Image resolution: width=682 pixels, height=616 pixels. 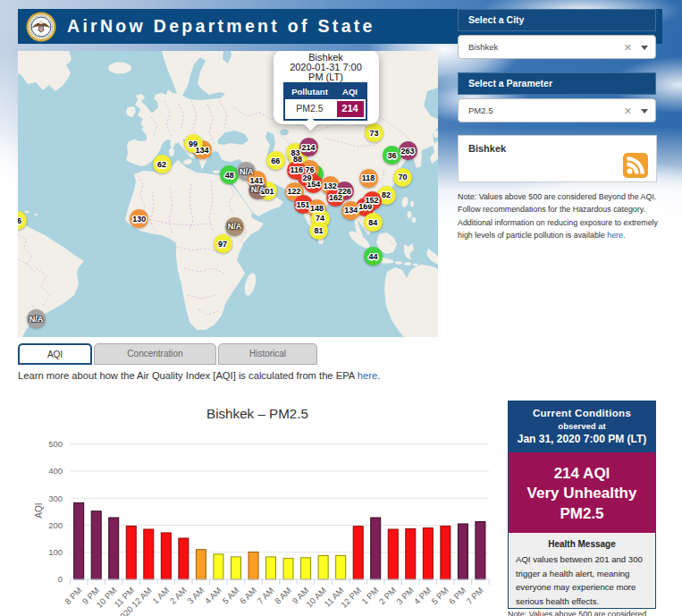 What do you see at coordinates (405, 596) in the screenshot?
I see `svg-text: 3 PM` at bounding box center [405, 596].